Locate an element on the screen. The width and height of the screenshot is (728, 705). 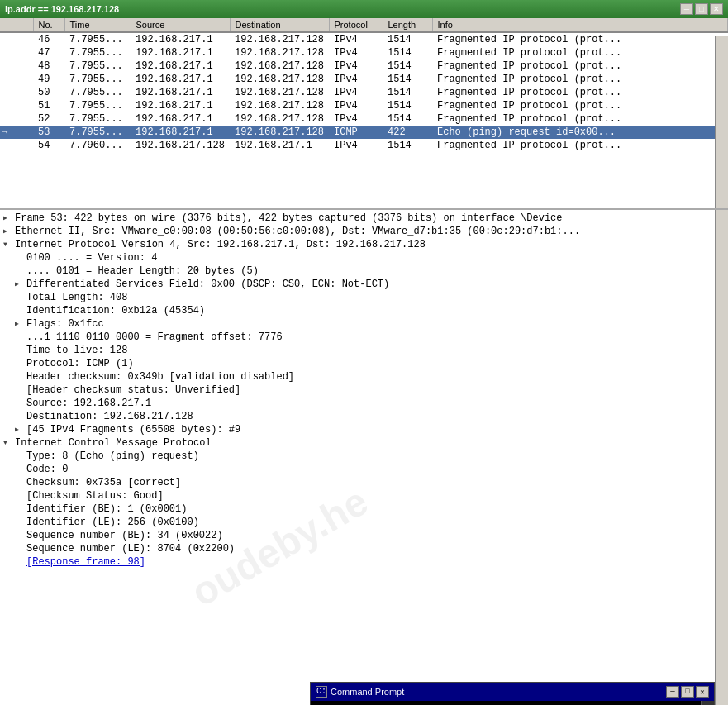
detail-line-text: Differentiated Services Field: 0x00 (DSC… is located at coordinates (208, 284).